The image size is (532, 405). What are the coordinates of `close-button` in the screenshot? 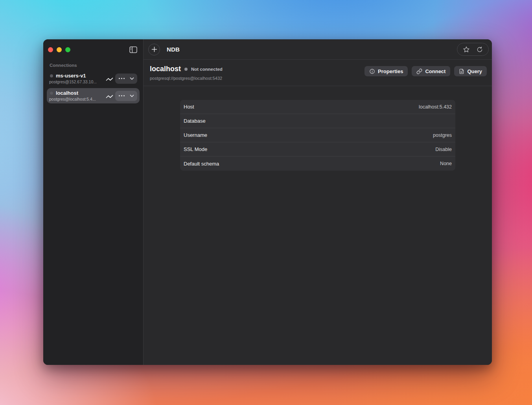 It's located at (50, 50).